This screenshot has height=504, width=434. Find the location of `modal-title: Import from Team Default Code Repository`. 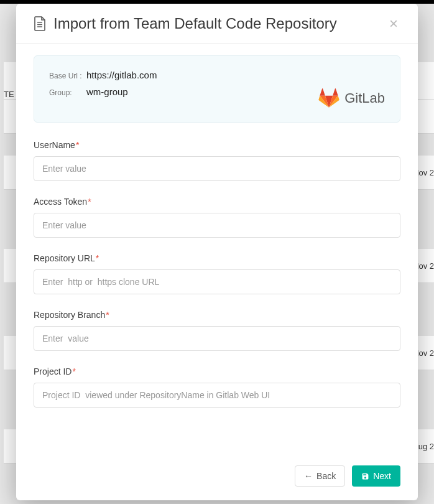

modal-title: Import from Team Default Code Repository is located at coordinates (220, 24).